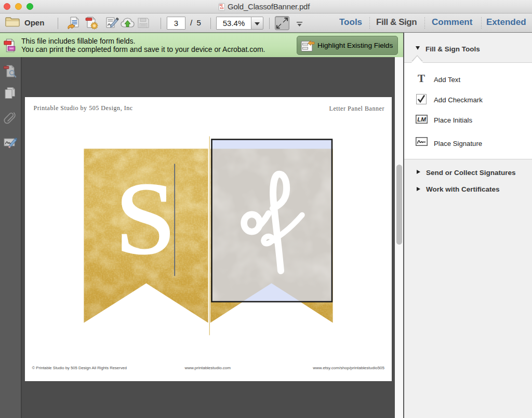  I want to click on svg-text: PDF, so click(221, 5).